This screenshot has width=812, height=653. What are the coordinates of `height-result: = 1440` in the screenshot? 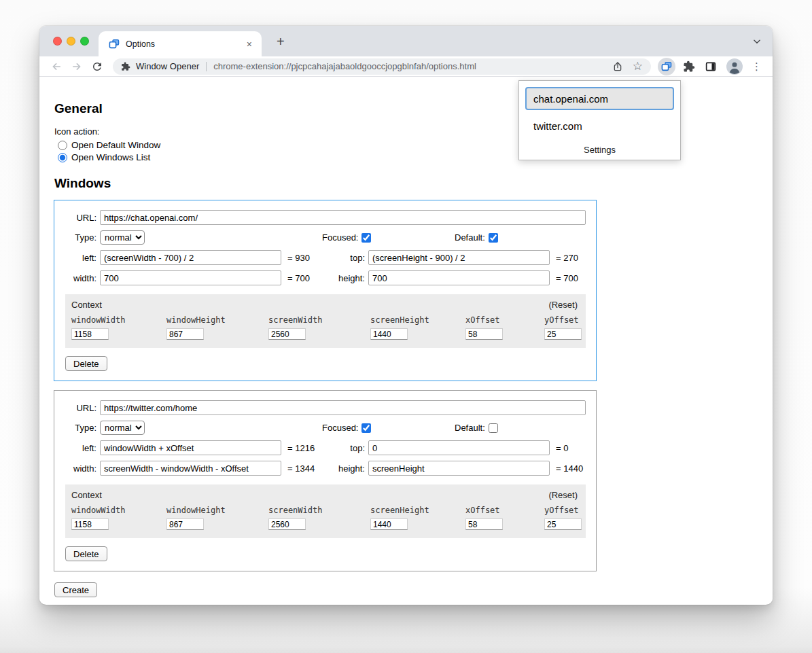 It's located at (580, 469).